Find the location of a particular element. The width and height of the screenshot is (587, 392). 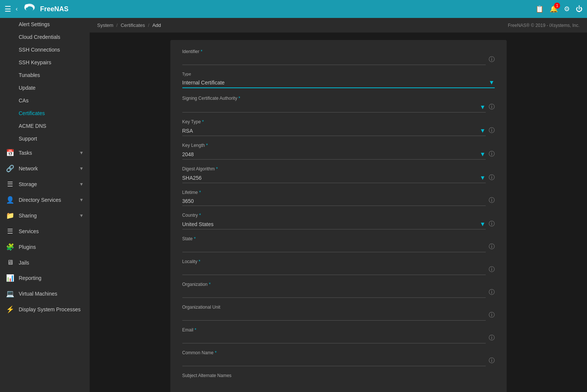

org-unit-input is located at coordinates (334, 316).